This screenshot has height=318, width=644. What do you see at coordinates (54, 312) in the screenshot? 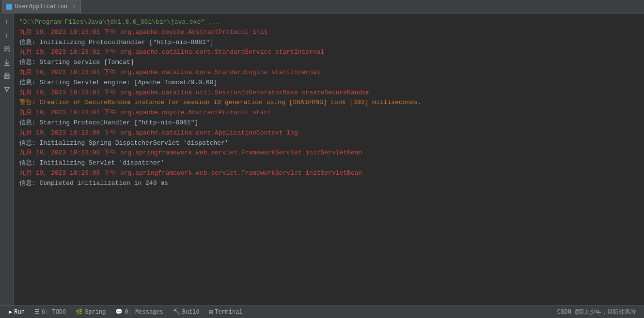
I see `todo-label: 6: TODO` at bounding box center [54, 312].